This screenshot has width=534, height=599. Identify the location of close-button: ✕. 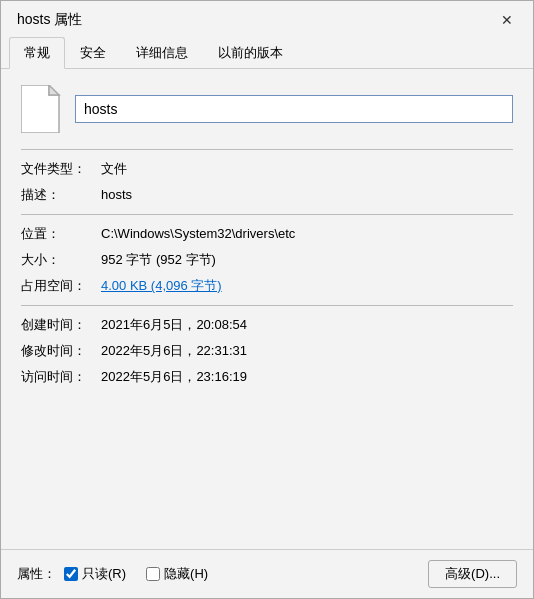
(507, 20).